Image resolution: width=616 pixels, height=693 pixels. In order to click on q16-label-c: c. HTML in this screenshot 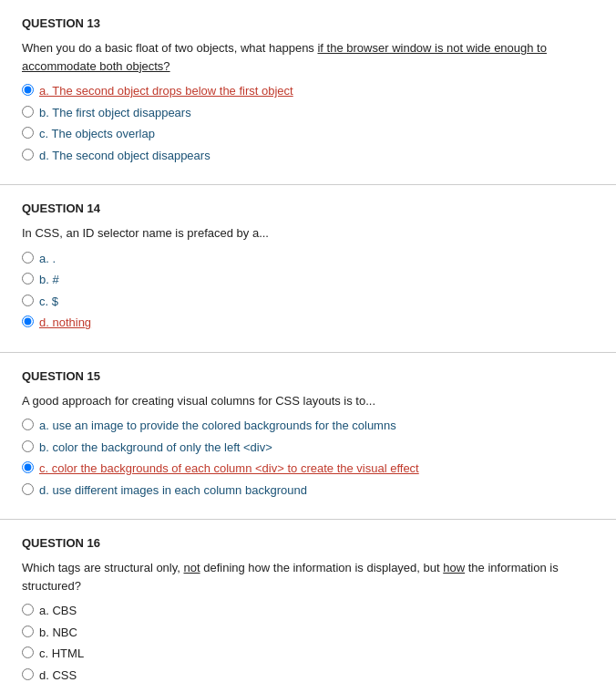, I will do `click(62, 654)`.